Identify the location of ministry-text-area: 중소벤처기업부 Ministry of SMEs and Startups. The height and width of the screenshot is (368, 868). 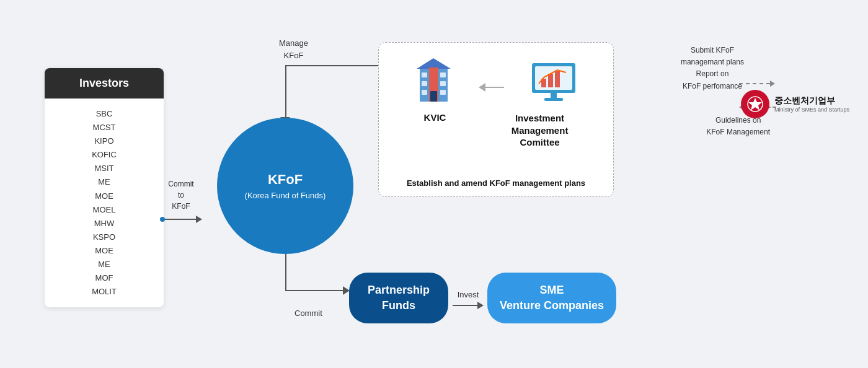
(812, 104).